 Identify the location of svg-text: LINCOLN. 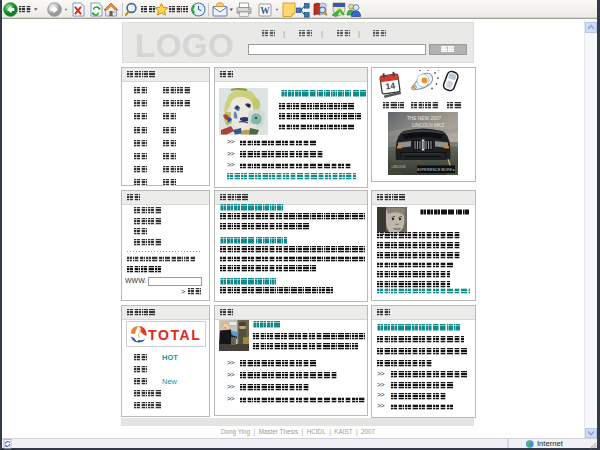
(400, 167).